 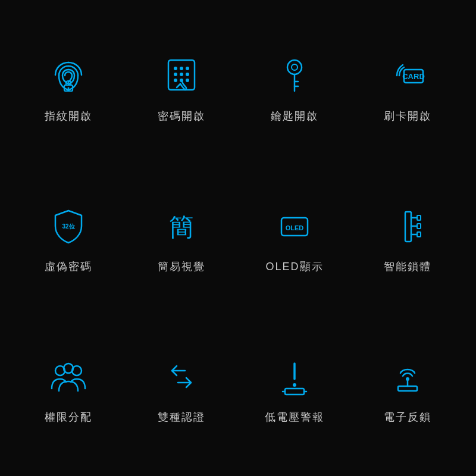 What do you see at coordinates (408, 417) in the screenshot?
I see `e-lock-label: 電子反鎖` at bounding box center [408, 417].